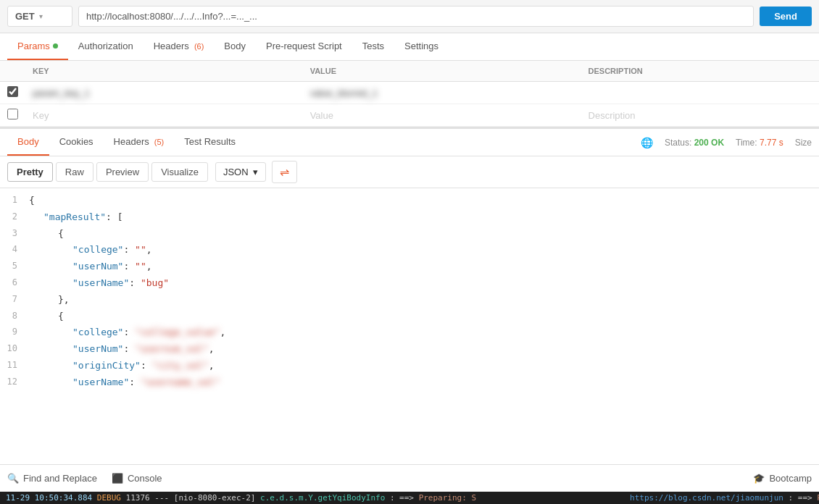 The image size is (819, 504). What do you see at coordinates (410, 116) in the screenshot?
I see `table-row: Key Value Description` at bounding box center [410, 116].